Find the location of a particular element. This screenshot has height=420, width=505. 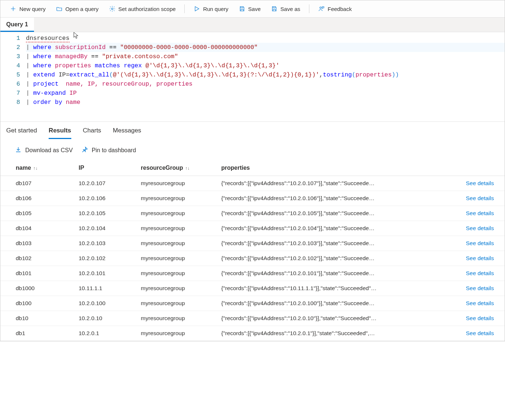

column-header-ip: IP is located at coordinates (105, 168).